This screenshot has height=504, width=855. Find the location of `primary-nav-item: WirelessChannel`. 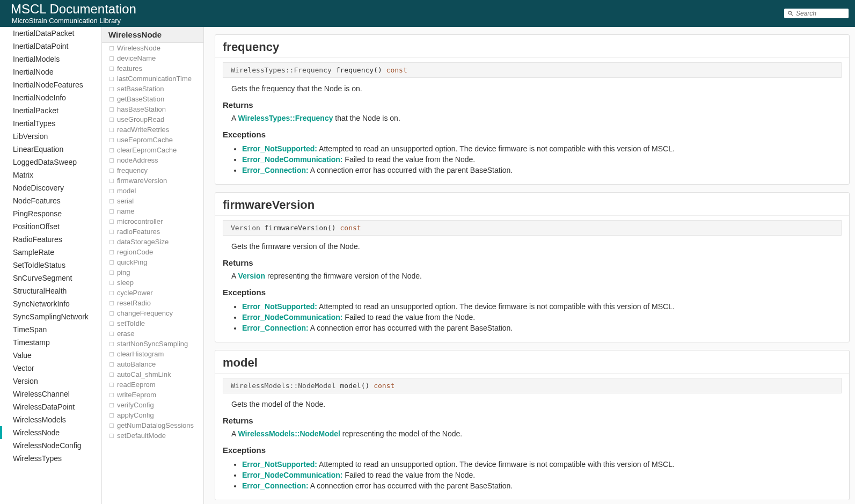

primary-nav-item: WirelessChannel is located at coordinates (50, 394).